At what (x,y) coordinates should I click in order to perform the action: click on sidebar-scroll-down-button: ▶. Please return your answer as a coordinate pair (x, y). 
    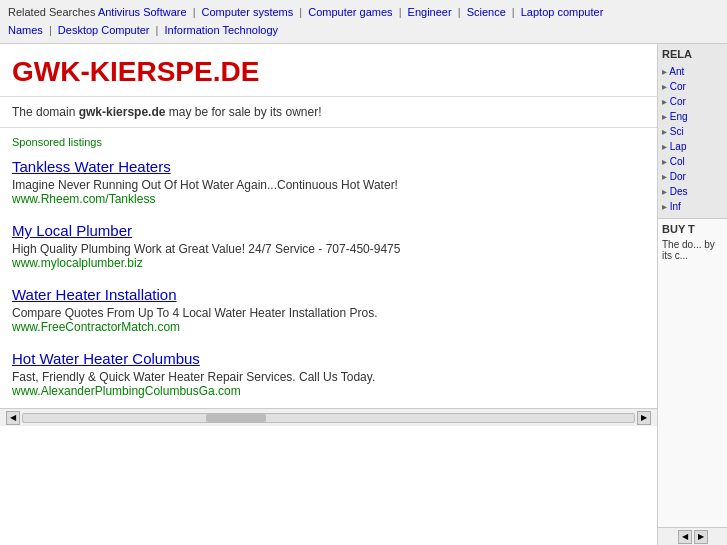
    Looking at the image, I should click on (701, 537).